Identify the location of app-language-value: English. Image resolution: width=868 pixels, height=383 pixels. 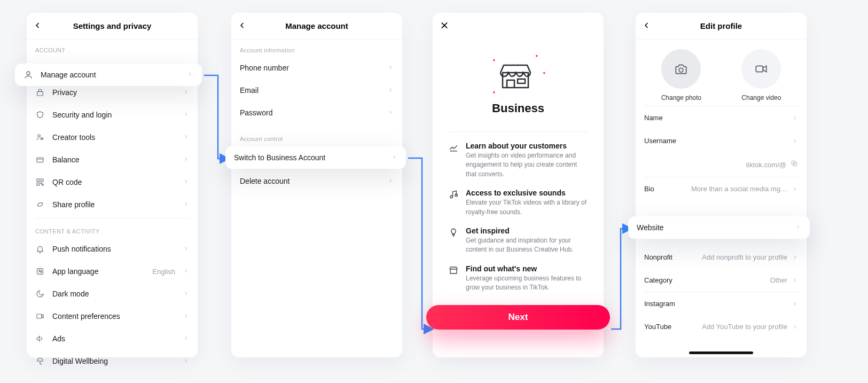
(163, 271).